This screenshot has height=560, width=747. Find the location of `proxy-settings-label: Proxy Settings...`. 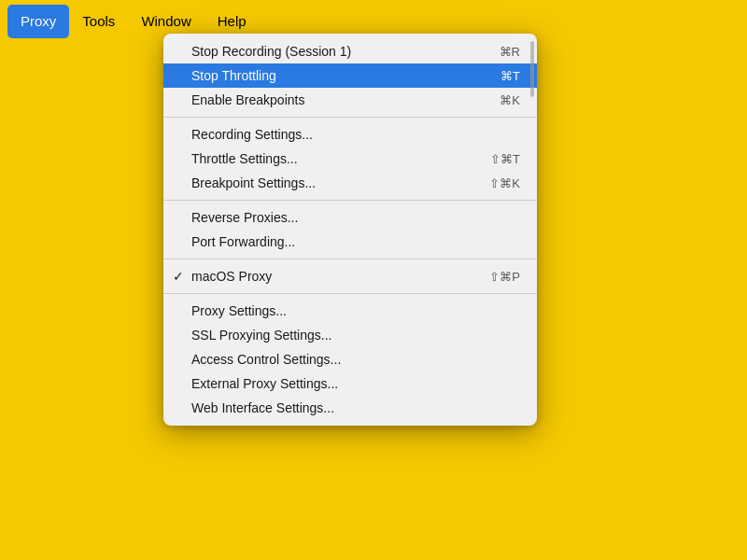

proxy-settings-label: Proxy Settings... is located at coordinates (356, 311).